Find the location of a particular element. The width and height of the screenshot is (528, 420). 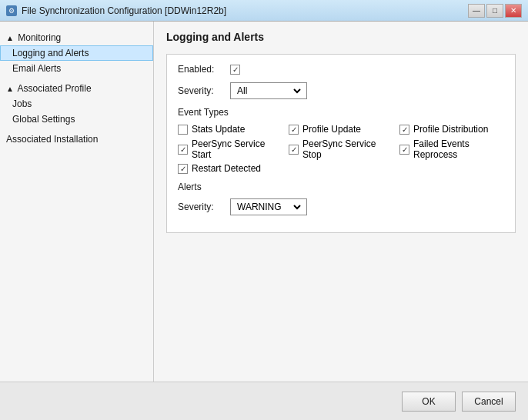

ok-button: OK is located at coordinates (429, 402).